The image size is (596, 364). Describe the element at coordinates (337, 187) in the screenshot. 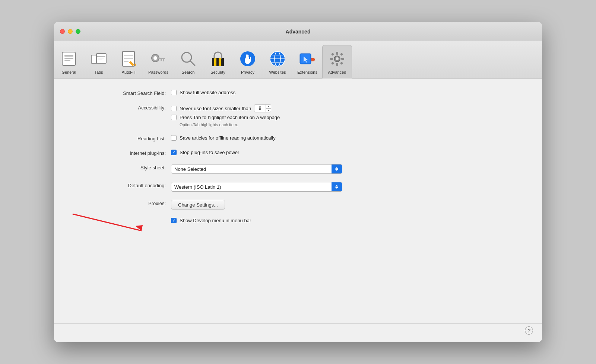

I see `encoding-select-btn` at that location.